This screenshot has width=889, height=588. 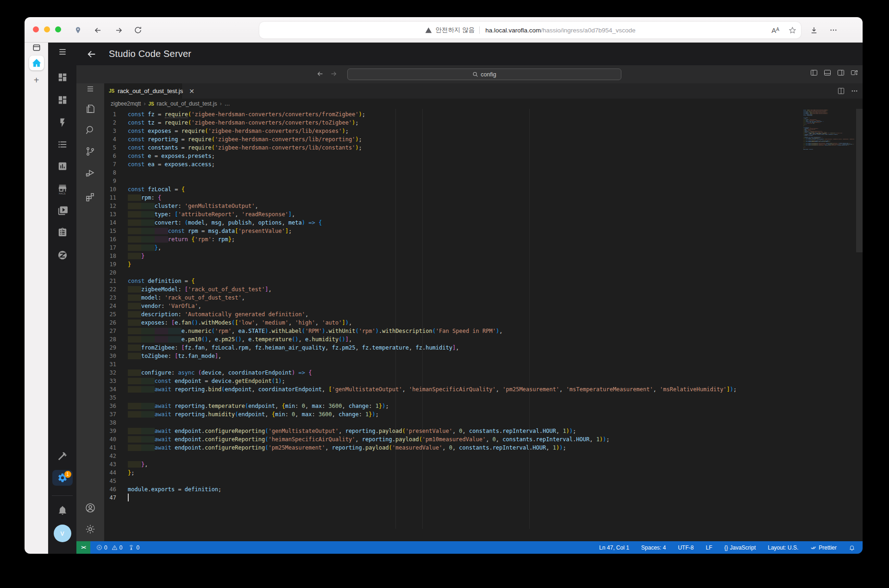 What do you see at coordinates (814, 30) in the screenshot?
I see `download-icon` at bounding box center [814, 30].